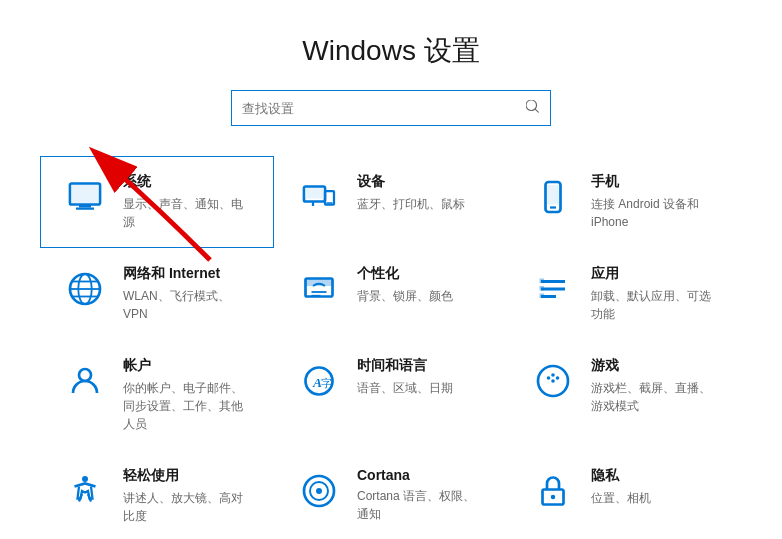  What do you see at coordinates (405, 285) in the screenshot?
I see `personalization-text: 个性化 背景、锁屏、颜色` at bounding box center [405, 285].